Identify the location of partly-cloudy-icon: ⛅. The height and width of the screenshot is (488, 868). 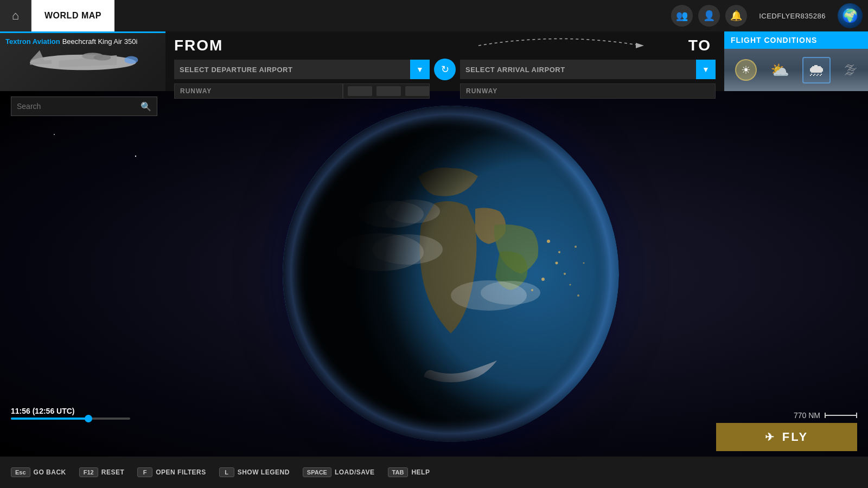
(780, 70).